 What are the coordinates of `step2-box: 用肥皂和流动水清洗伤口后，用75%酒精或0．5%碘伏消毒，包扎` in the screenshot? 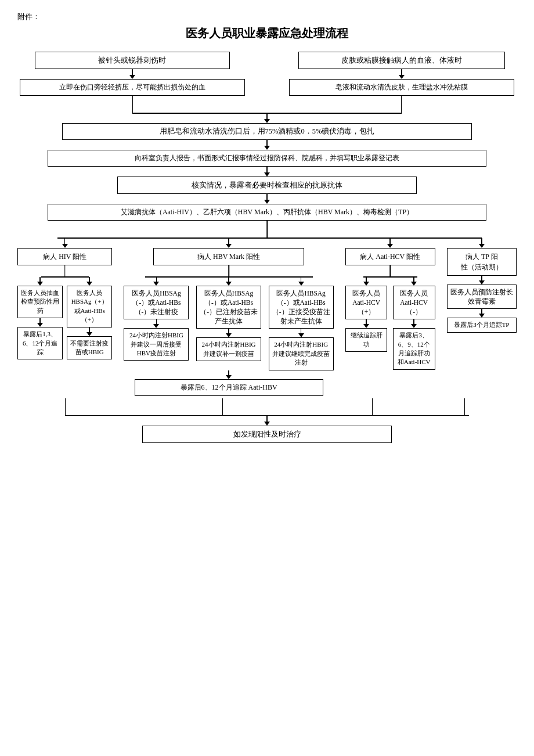 It's located at (267, 131).